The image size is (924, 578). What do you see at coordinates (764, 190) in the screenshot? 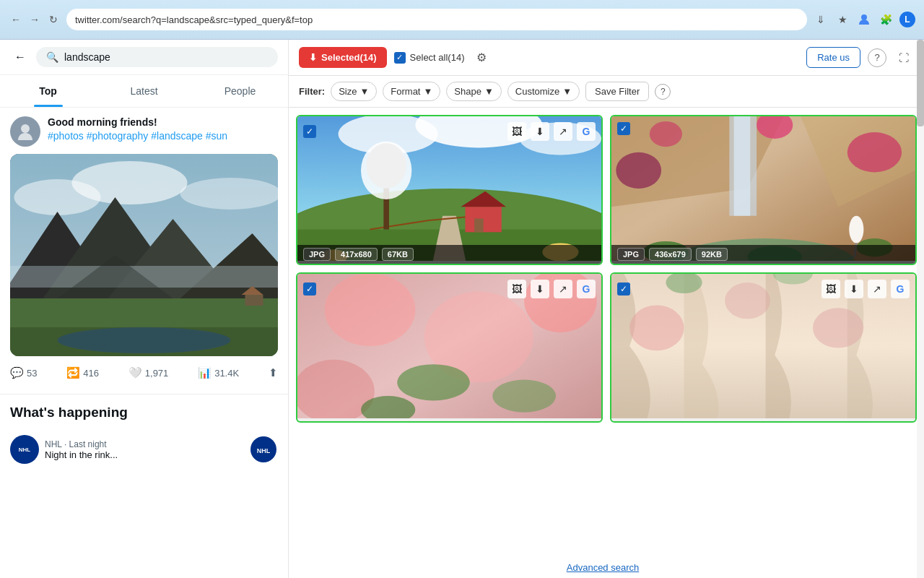
I see `image-card-2: ✓` at bounding box center [764, 190].